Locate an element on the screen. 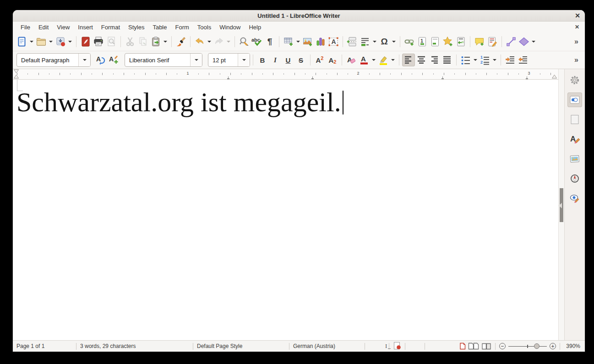 The image size is (594, 364). align-center-button is located at coordinates (421, 60).